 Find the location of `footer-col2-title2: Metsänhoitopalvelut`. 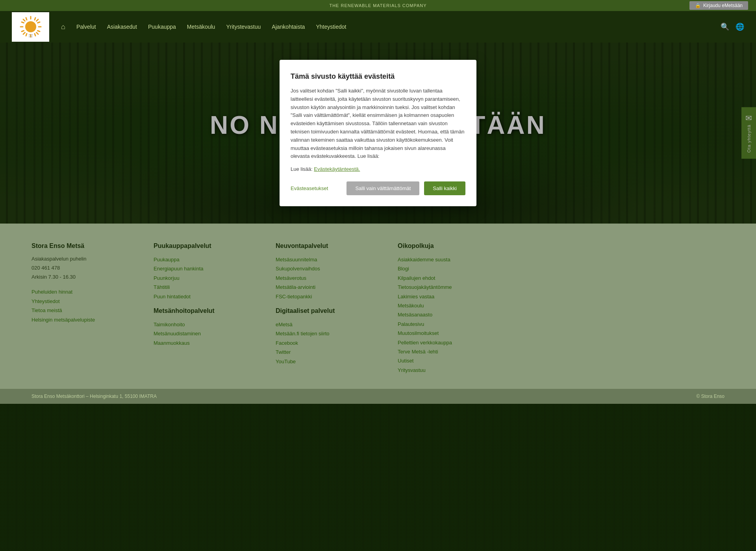

footer-col2-title2: Metsänhoitopalvelut is located at coordinates (207, 311).